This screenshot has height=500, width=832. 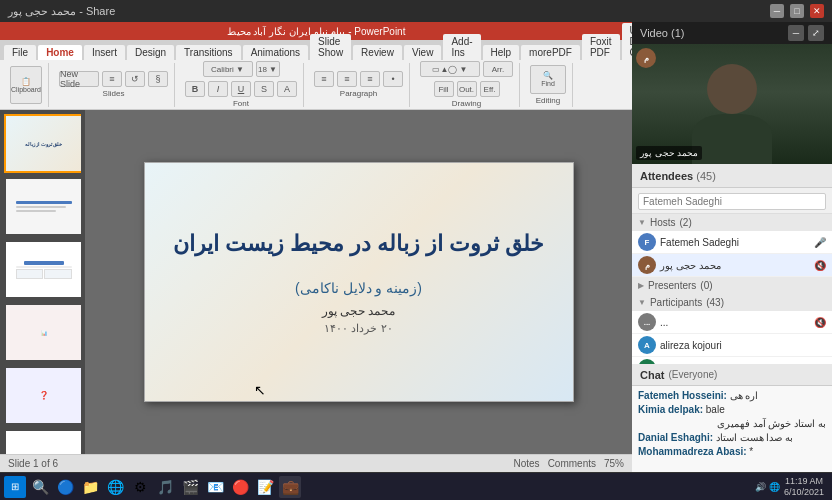 I want to click on tab-transitions: Transitions, so click(x=208, y=52).